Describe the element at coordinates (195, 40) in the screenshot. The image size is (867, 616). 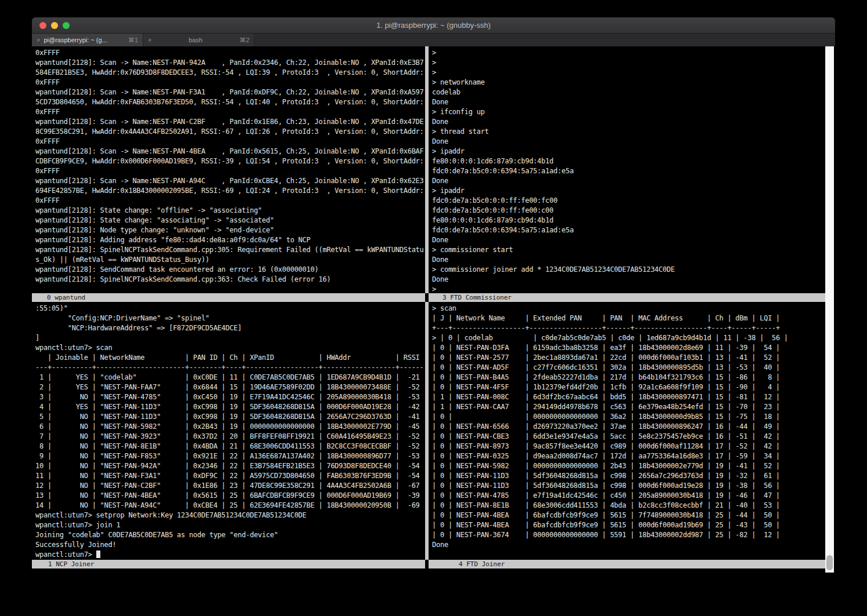
I see `tab-label: bash` at that location.